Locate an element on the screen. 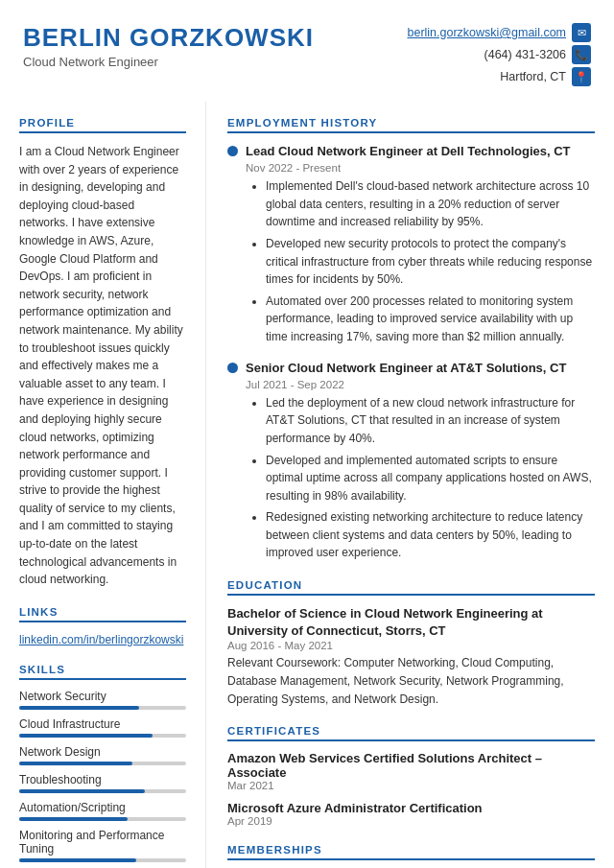 This screenshot has width=614, height=868. skill-name: Troubleshooting is located at coordinates (103, 780).